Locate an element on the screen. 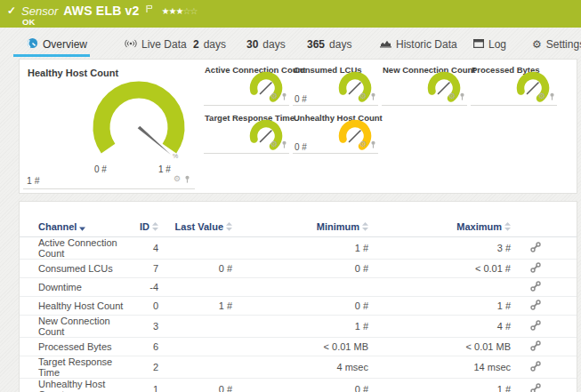 Image resolution: width=581 pixels, height=392 pixels. column-header-channel: Channel is located at coordinates (73, 227).